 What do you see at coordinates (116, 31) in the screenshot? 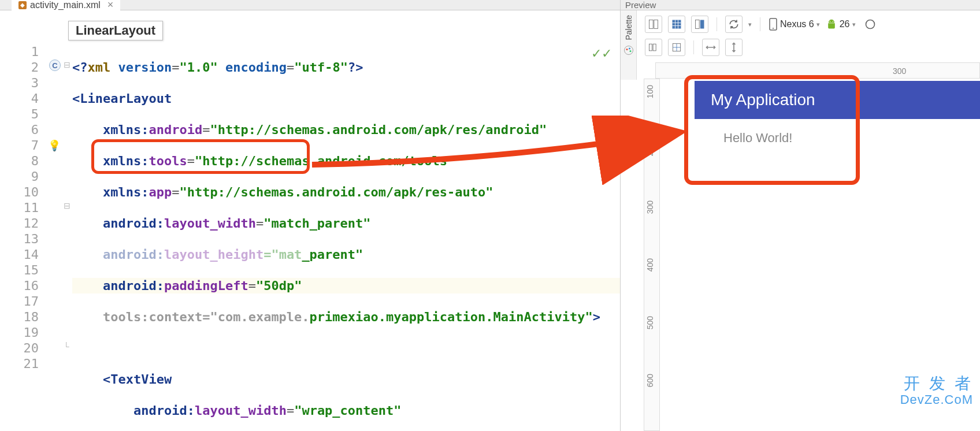
I see `breadcrumb: LinearLayout` at bounding box center [116, 31].